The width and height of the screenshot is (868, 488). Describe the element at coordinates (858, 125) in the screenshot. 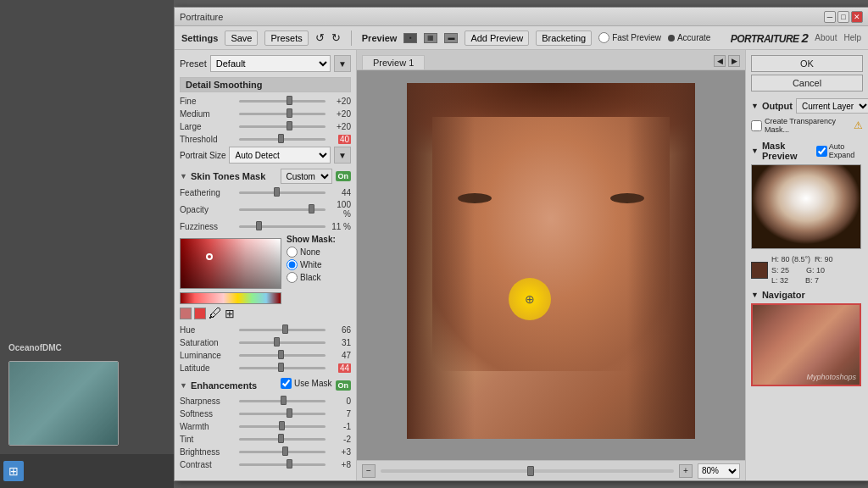

I see `warning-icon: ⚠` at that location.